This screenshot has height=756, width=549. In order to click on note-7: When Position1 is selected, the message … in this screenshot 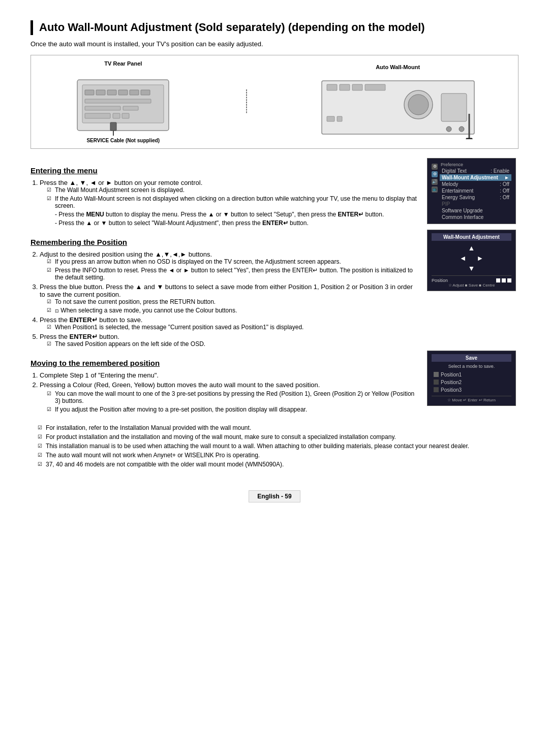, I will do `click(232, 327)`.